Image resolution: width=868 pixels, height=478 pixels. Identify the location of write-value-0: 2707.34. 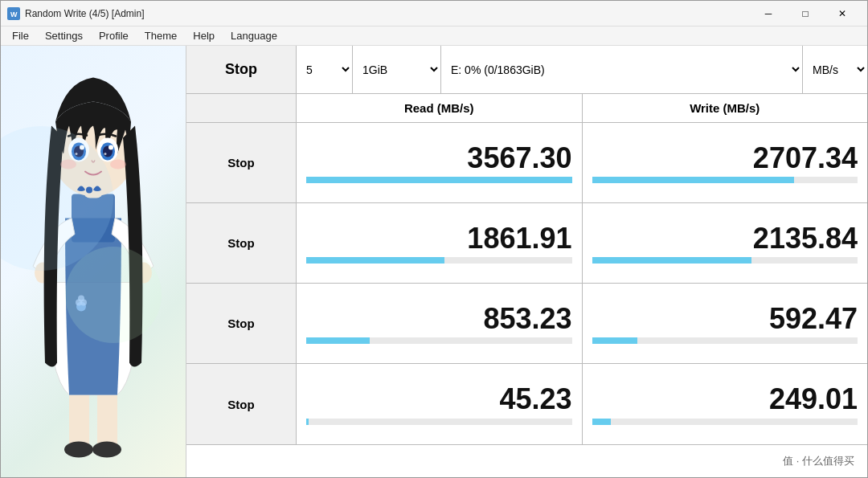
(805, 158).